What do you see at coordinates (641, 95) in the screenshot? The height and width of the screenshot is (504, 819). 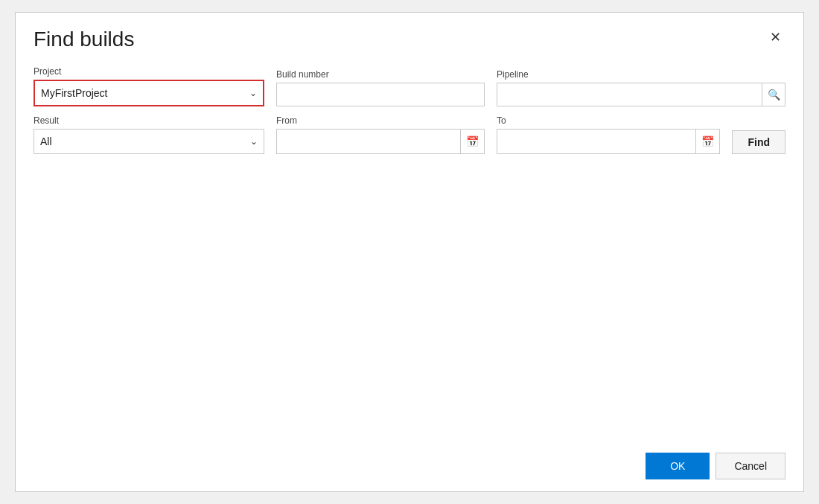 I see `pipeline-input-wrapper: 🔍` at bounding box center [641, 95].